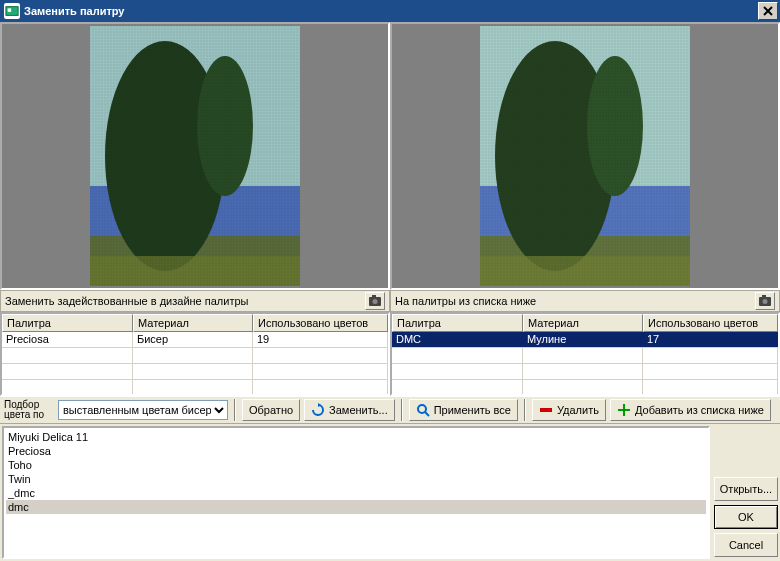 This screenshot has height=561, width=780. I want to click on close-button, so click(768, 11).